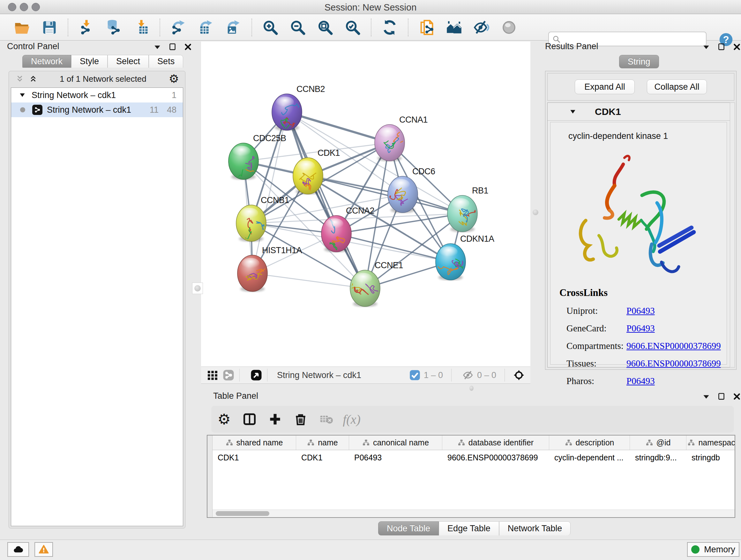 The width and height of the screenshot is (741, 560). I want to click on save-session-icon, so click(50, 27).